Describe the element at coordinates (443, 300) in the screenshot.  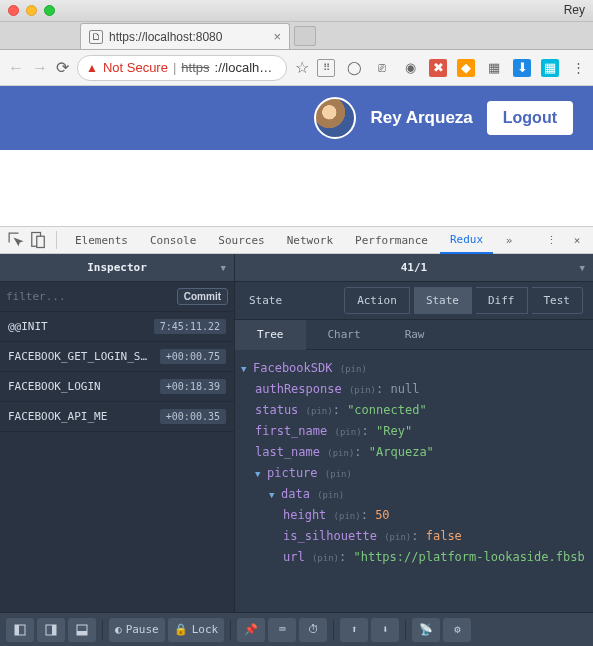
I see `tab-state: State` at that location.